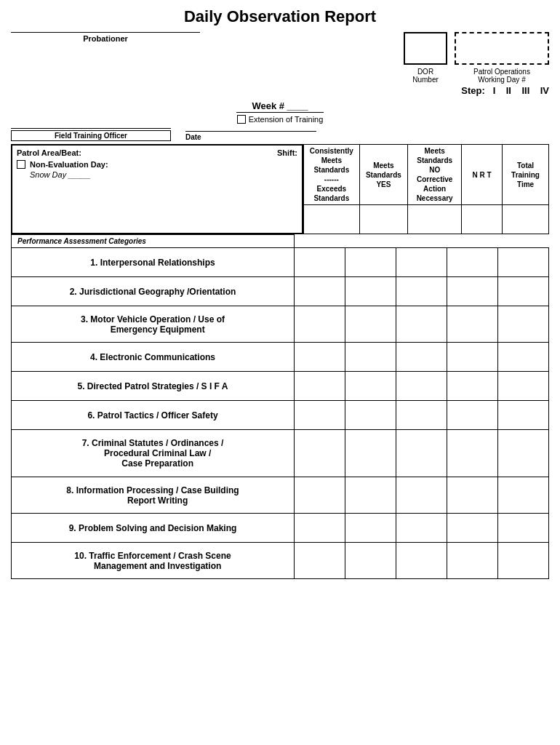  Describe the element at coordinates (473, 90) in the screenshot. I see `step-label: Step:` at that location.